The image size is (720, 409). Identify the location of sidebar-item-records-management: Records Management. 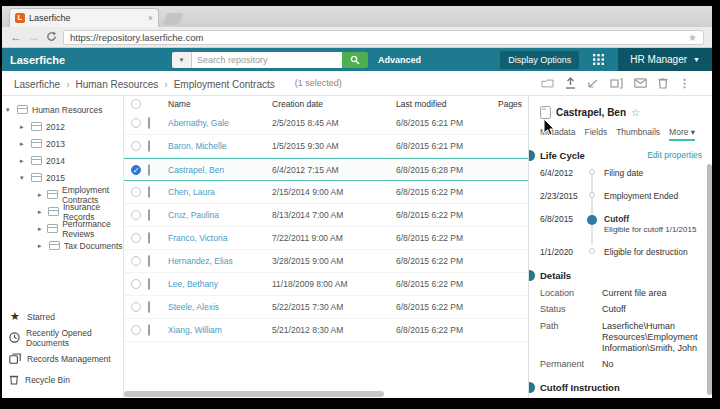
(62, 358).